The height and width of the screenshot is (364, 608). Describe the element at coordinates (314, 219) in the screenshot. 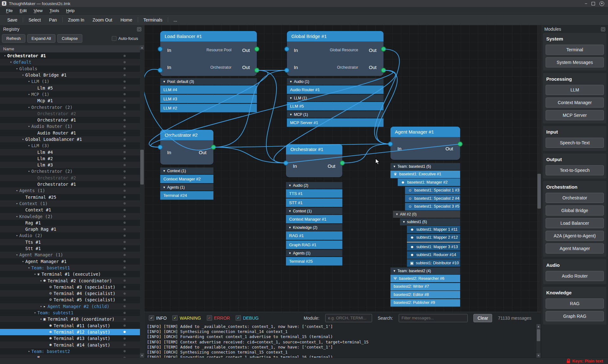

I see `node-list-item: Context Manager #1` at that location.